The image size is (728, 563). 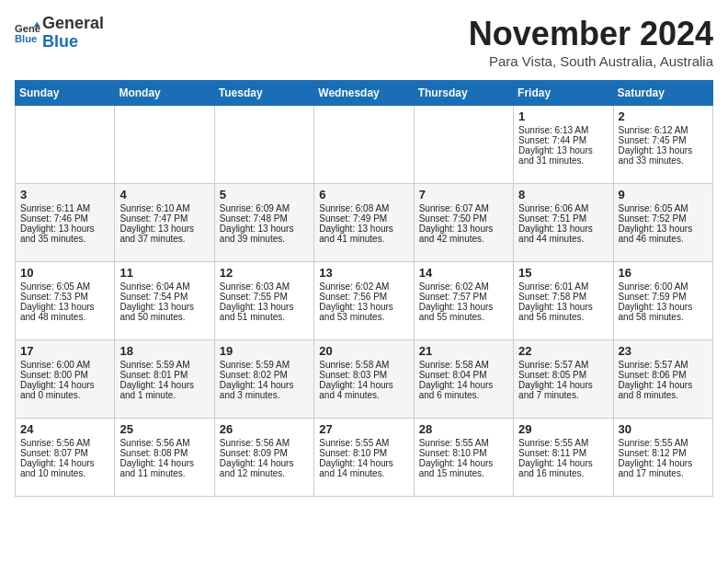 What do you see at coordinates (364, 94) in the screenshot?
I see `header-row: SundayMondayTuesdayWednesdayThursdayFrid…` at bounding box center [364, 94].